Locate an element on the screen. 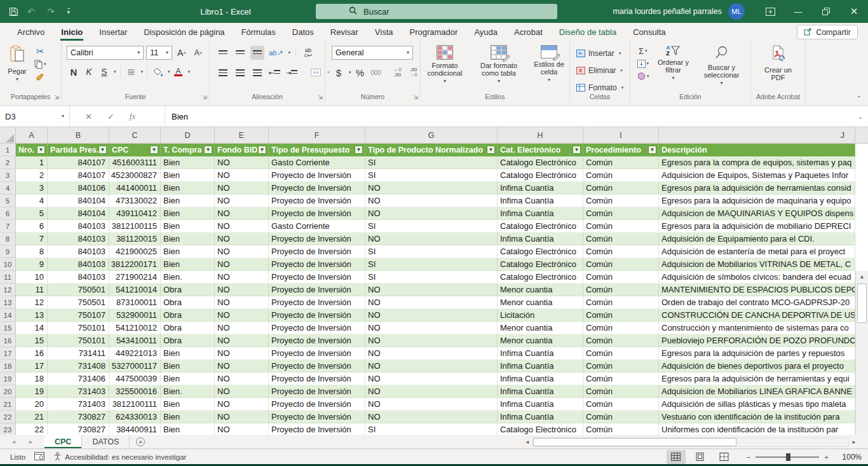  confirm-entry-icon: ✓ is located at coordinates (111, 117).